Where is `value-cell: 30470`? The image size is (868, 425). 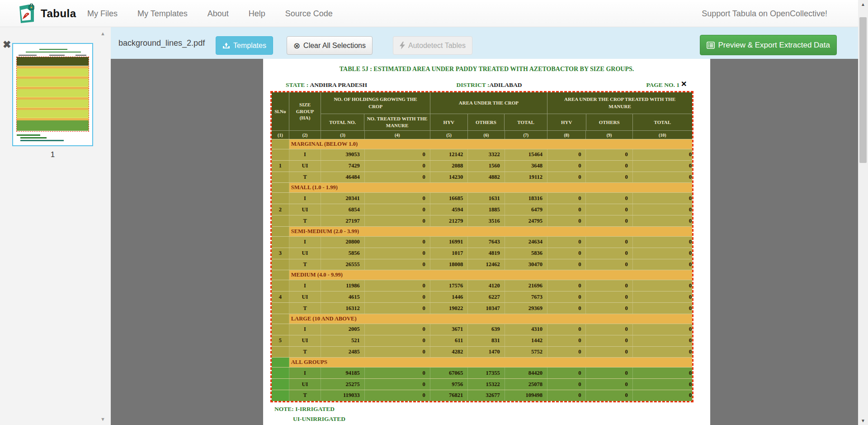
value-cell: 30470 is located at coordinates (526, 265).